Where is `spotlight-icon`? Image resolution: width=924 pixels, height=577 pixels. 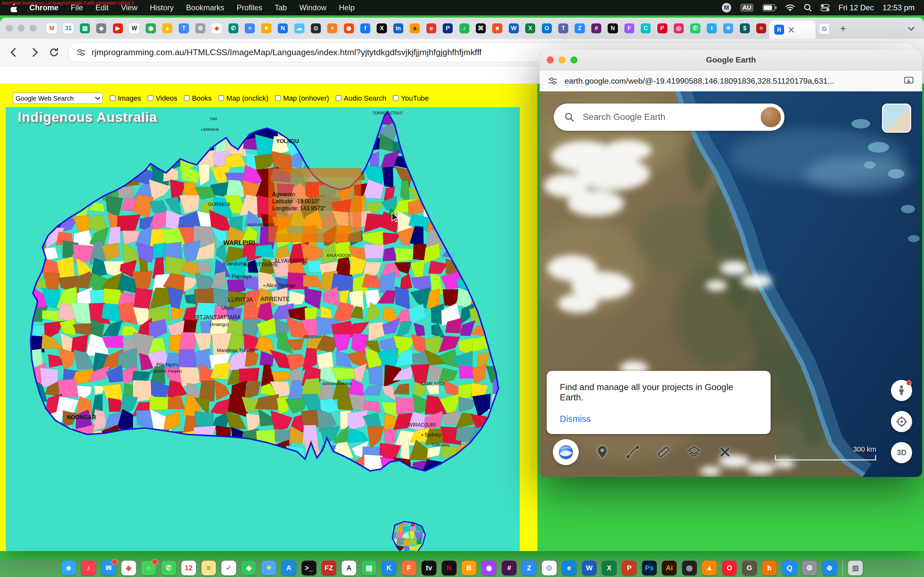 spotlight-icon is located at coordinates (808, 8).